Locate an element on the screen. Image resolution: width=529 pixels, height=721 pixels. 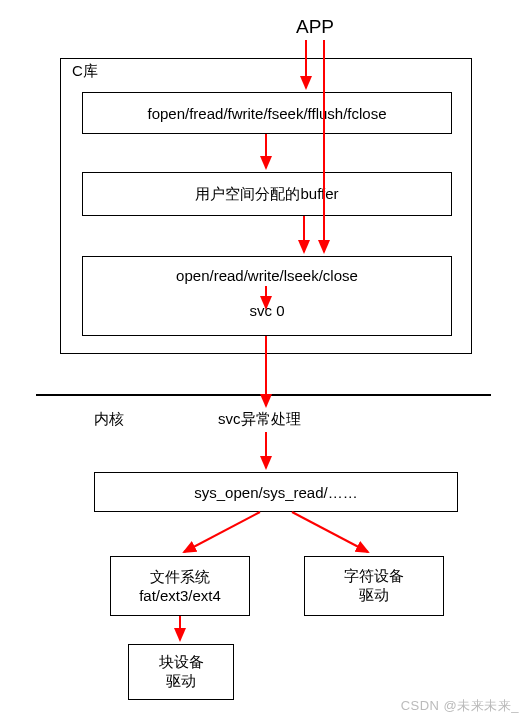
chardev-text2: 驱动 is located at coordinates (374, 596).